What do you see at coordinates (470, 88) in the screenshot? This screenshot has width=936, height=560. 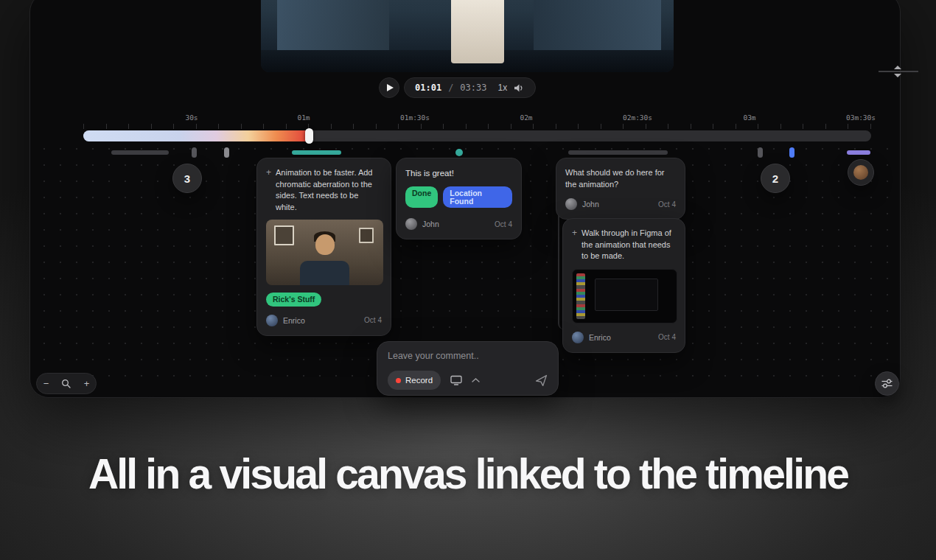 I see `playback-pill: 01:01 / 03:33 1x` at bounding box center [470, 88].